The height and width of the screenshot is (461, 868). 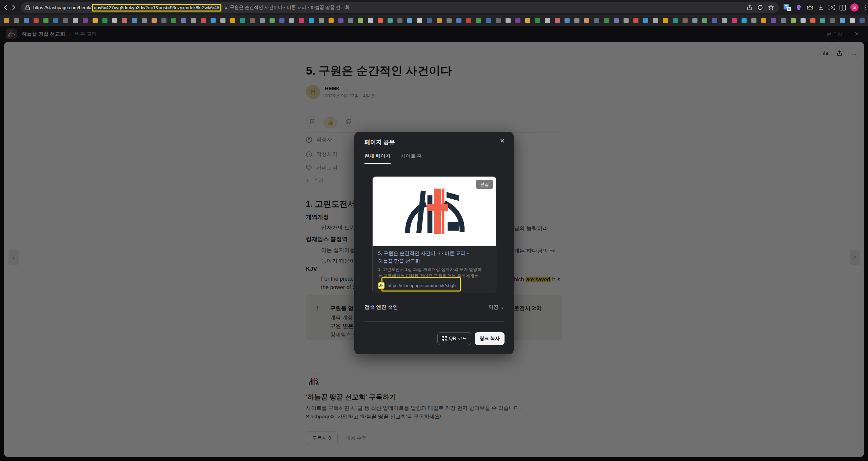 What do you see at coordinates (760, 7) in the screenshot?
I see `reload-icon` at bounding box center [760, 7].